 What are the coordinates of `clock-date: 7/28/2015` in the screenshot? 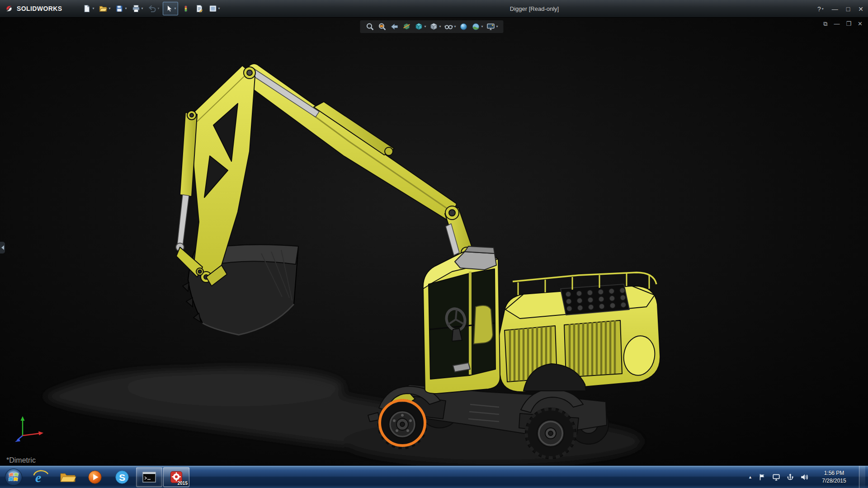 It's located at (834, 481).